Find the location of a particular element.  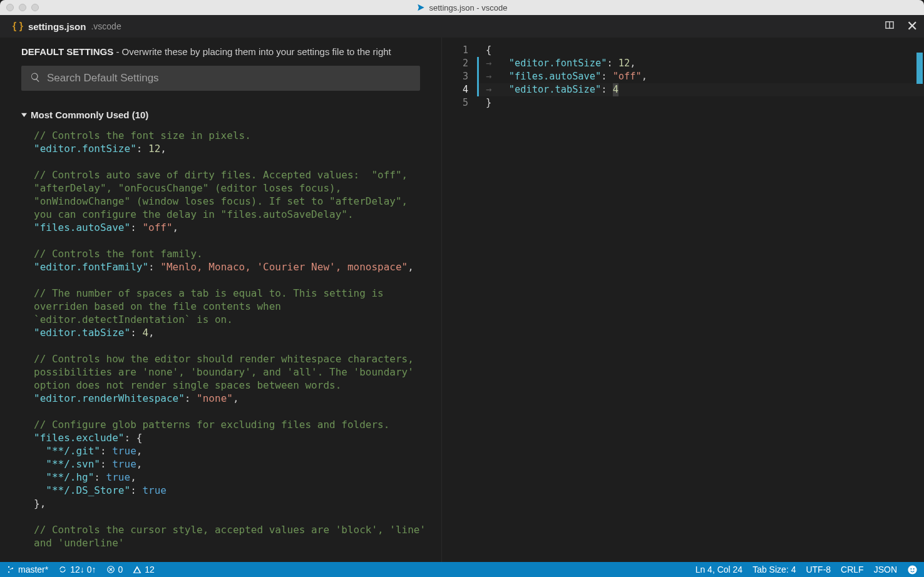

line-number: 4 is located at coordinates (455, 90).